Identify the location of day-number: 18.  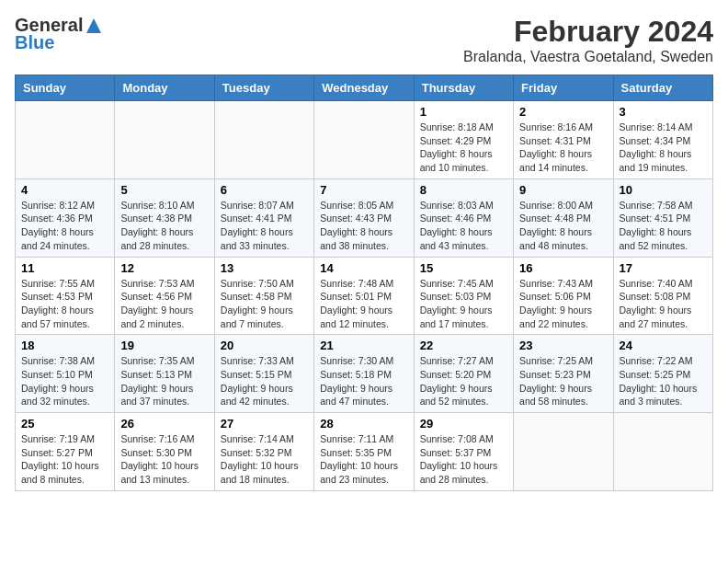
(64, 346).